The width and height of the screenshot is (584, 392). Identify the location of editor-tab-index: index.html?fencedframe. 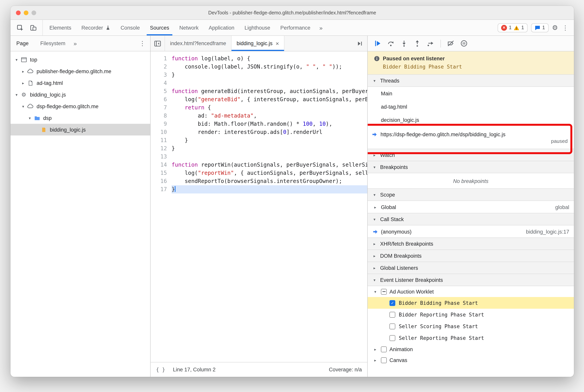
(198, 44).